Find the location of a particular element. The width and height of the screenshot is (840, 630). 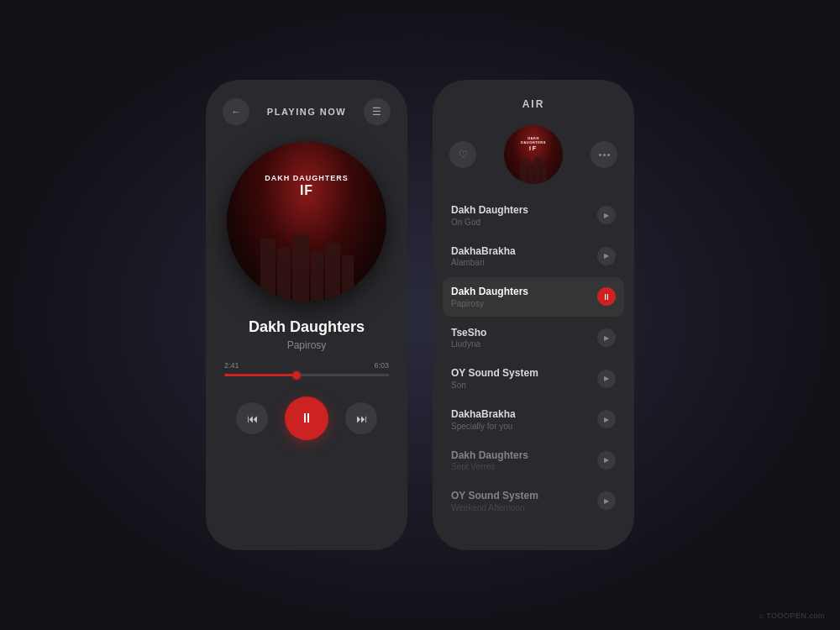

pause-button: ⏸ is located at coordinates (307, 418).